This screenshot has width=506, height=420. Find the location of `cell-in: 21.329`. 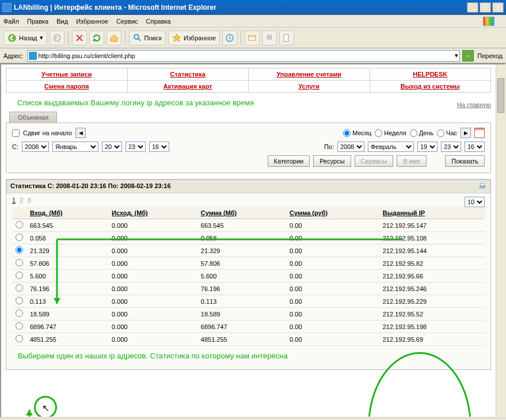

cell-in: 21.329 is located at coordinates (67, 251).